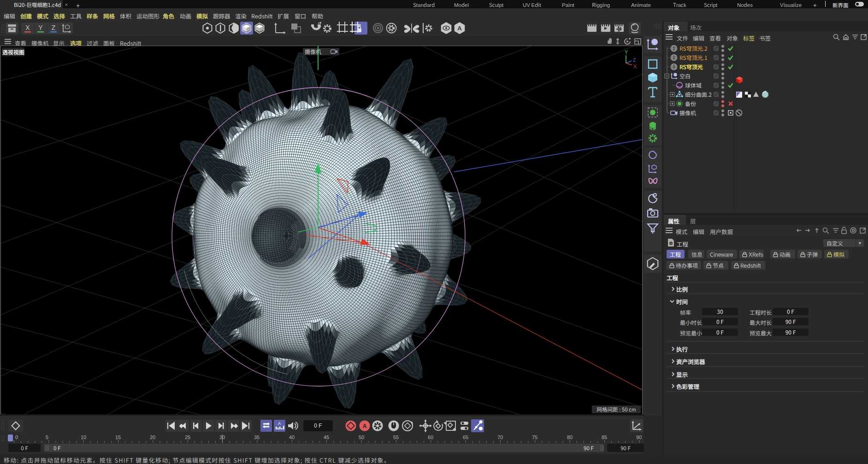 The image size is (868, 464). What do you see at coordinates (292, 437) in the screenshot?
I see `svg-text: 40` at bounding box center [292, 437].